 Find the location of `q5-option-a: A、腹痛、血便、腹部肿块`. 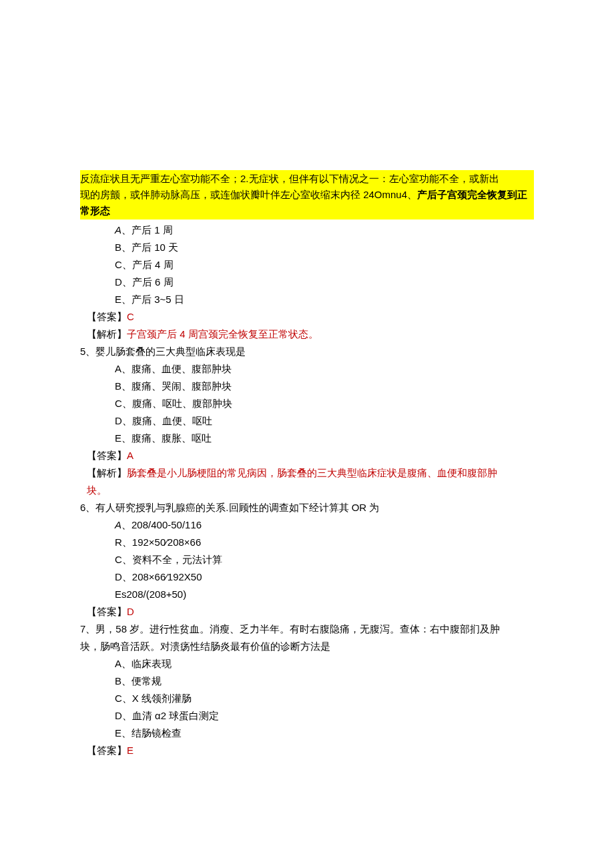

q5-option-a: A、腹痛、血便、腹部肿块 is located at coordinates (307, 369).